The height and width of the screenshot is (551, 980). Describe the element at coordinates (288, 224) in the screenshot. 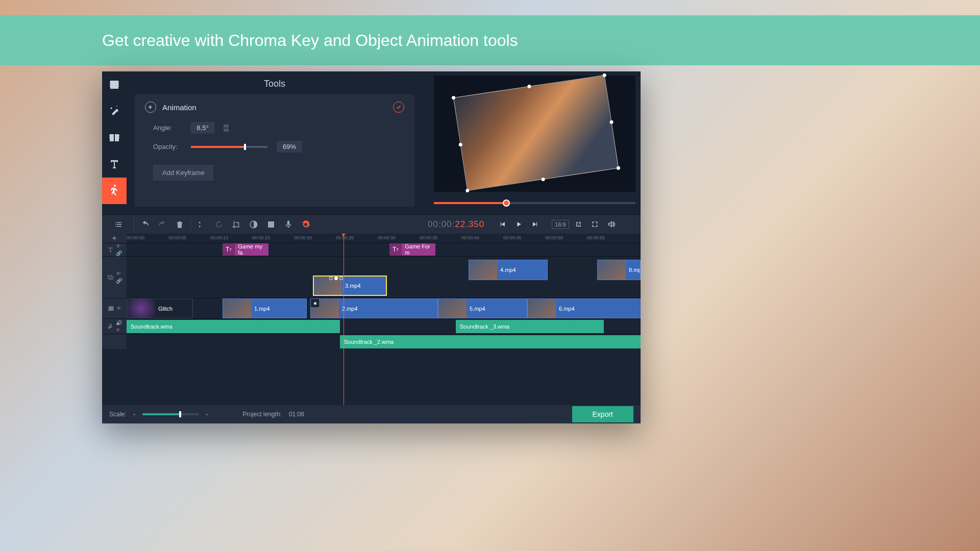

I see `mic-button` at that location.